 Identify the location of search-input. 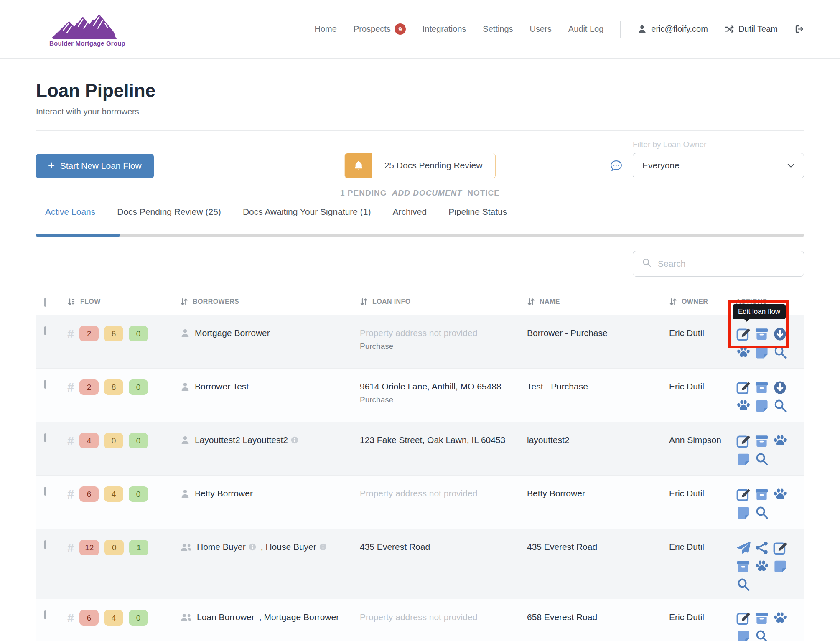
(726, 264).